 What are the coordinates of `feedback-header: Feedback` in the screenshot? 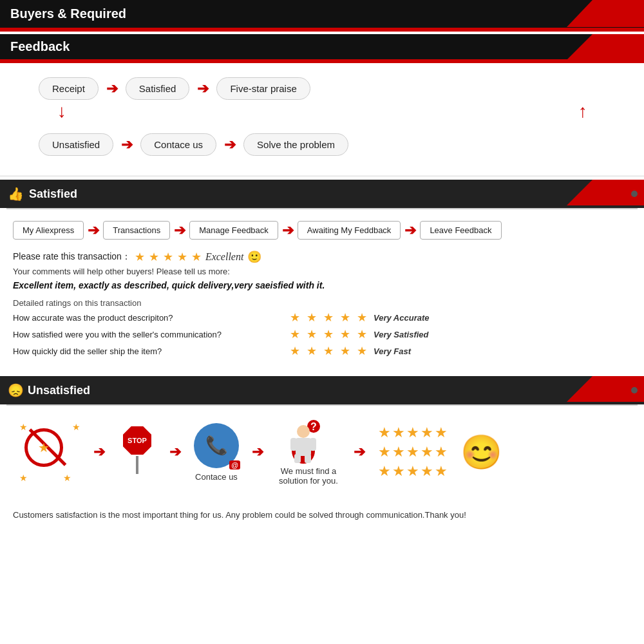 It's located at (322, 46).